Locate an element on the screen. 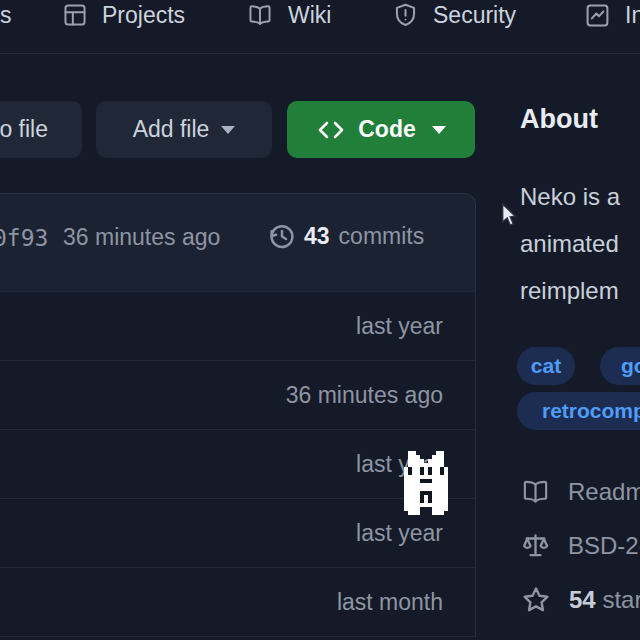 Image resolution: width=640 pixels, height=640 pixels. license-label: BSD-2-Clause license is located at coordinates (604, 546).